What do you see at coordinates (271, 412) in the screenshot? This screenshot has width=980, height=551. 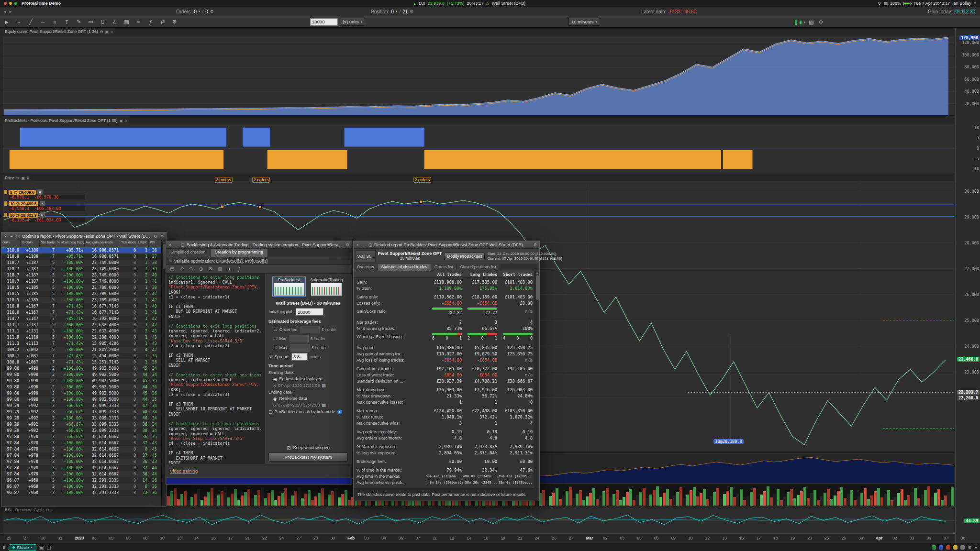 I see `tick-mode-checkbox: ☐` at bounding box center [271, 412].